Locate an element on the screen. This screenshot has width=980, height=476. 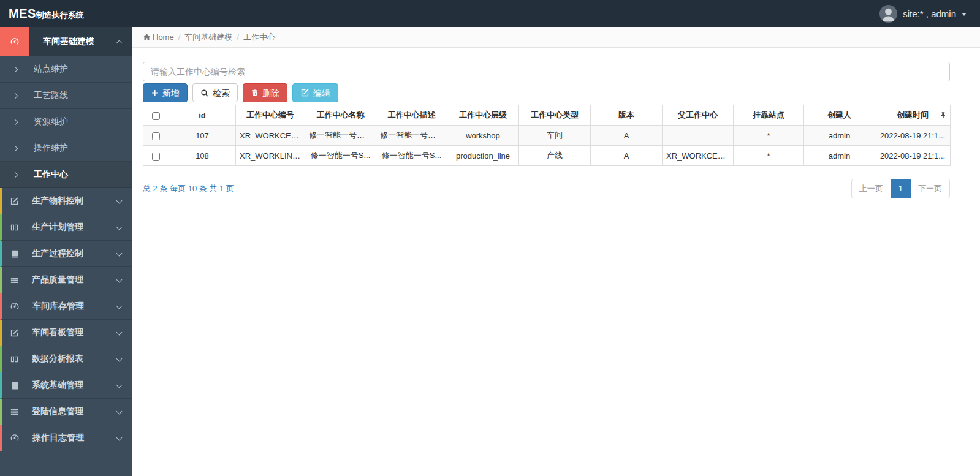
sidebar-section-workshop-modeling: 车间基础建模 is located at coordinates (66, 42).